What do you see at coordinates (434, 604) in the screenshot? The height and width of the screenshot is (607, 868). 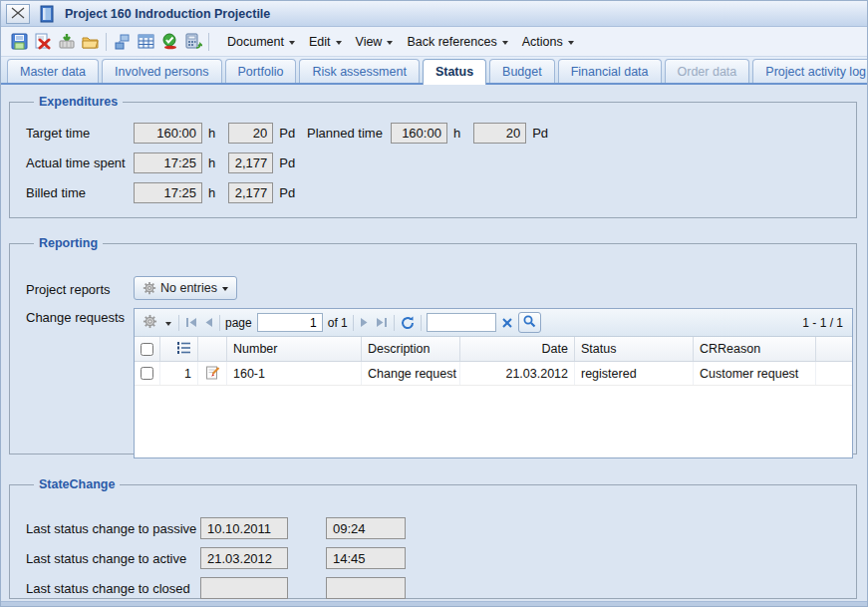 I see `window-bottom-border` at bounding box center [434, 604].